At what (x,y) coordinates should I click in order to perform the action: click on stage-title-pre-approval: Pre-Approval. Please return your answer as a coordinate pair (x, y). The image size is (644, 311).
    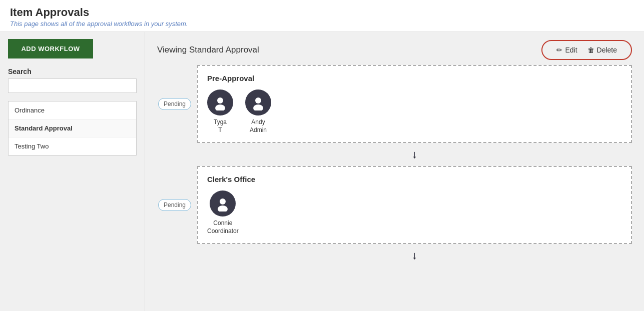
    Looking at the image, I should click on (414, 78).